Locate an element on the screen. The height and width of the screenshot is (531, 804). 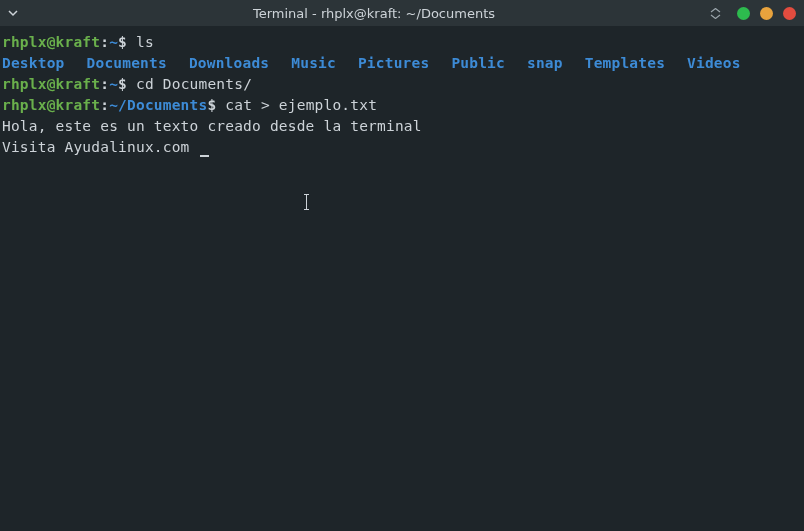
text-cursor-ibeam is located at coordinates (306, 202).